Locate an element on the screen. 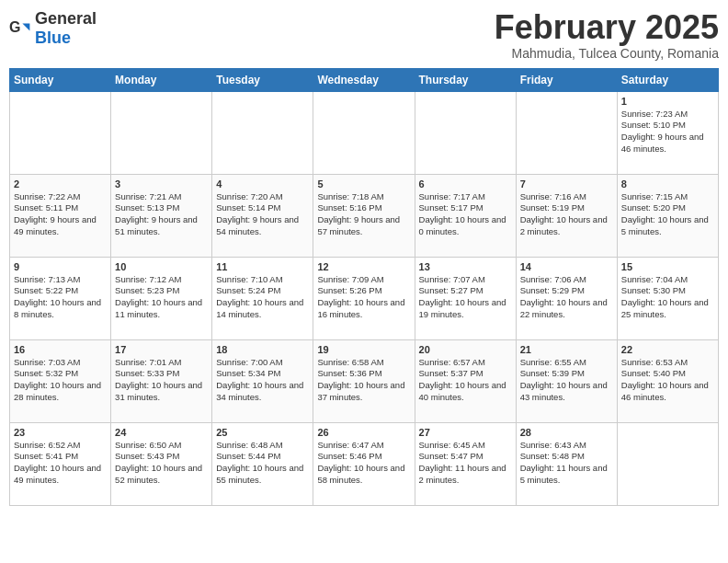 Image resolution: width=728 pixels, height=563 pixels. day-cell: 21Sunrise: 6:55 AM Sunset: 5:39 PM Dayli… is located at coordinates (566, 381).